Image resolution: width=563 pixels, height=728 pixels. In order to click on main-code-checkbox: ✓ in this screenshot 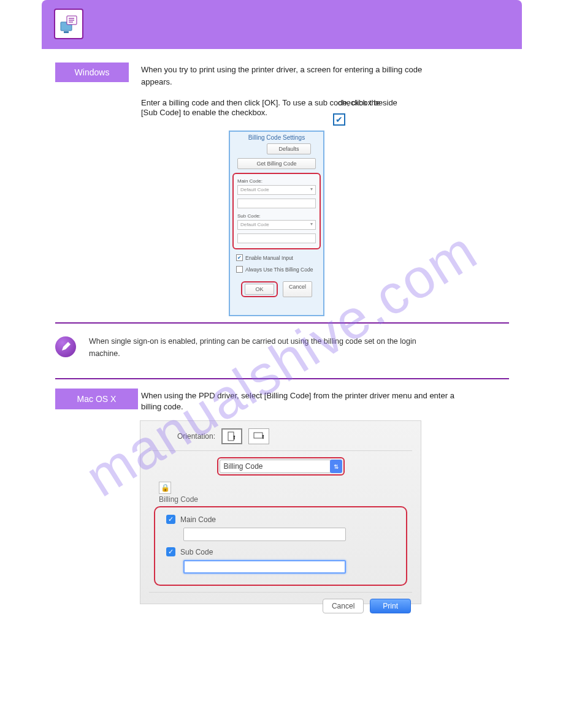, I will do `click(170, 520)`.